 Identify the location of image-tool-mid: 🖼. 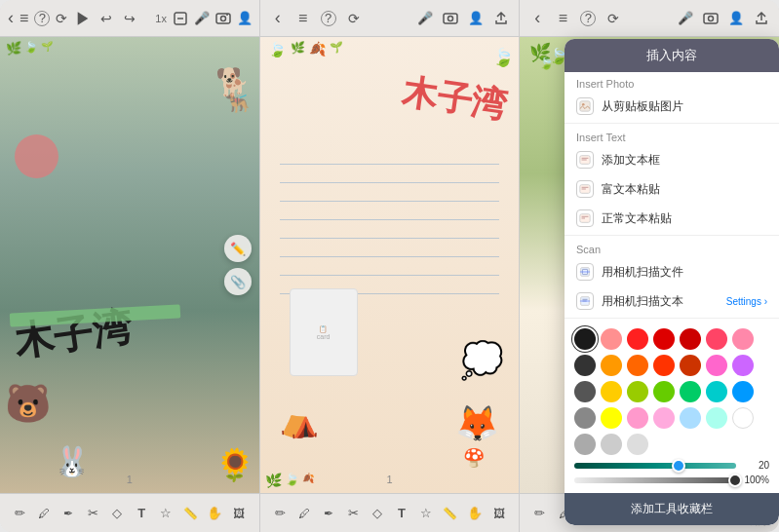
(499, 513).